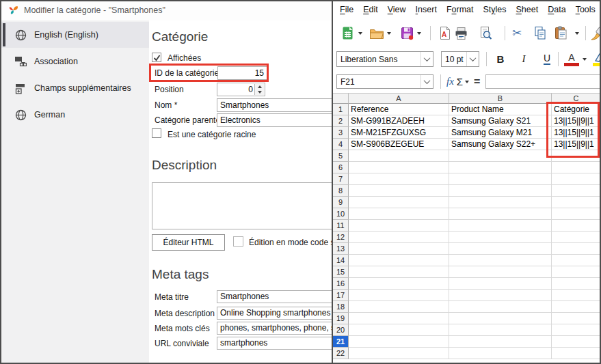 Image resolution: width=601 pixels, height=364 pixels. Describe the element at coordinates (259, 89) in the screenshot. I see `position-stepper` at that location.